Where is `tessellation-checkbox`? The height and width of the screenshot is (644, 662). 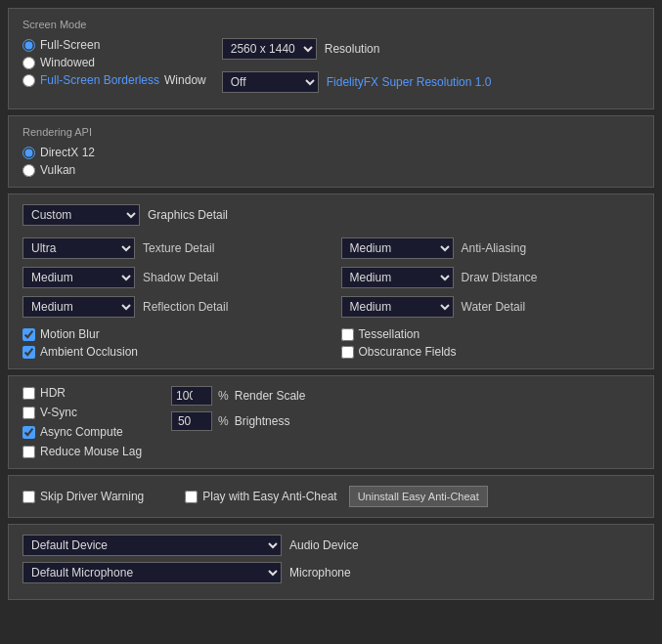
tessellation-checkbox is located at coordinates (348, 334).